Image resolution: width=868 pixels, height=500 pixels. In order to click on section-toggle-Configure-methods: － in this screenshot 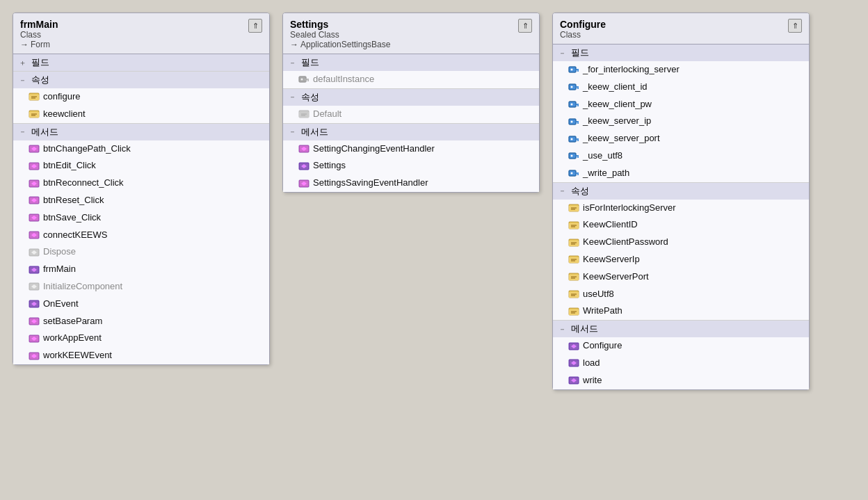, I will do `click(563, 330)`.